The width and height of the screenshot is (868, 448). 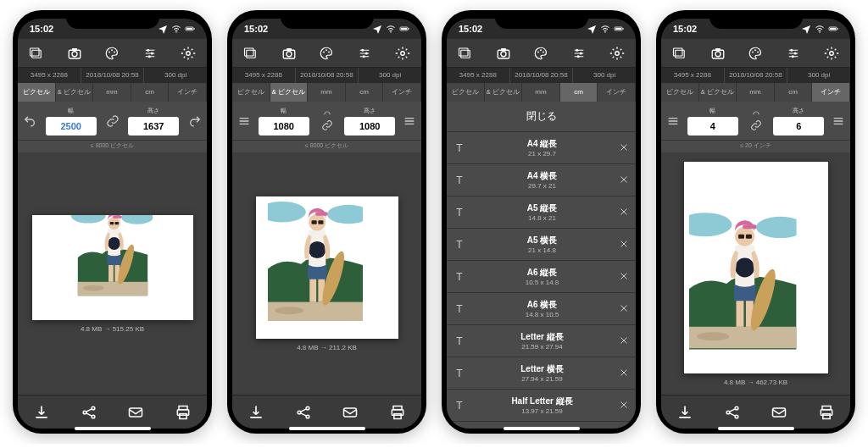 What do you see at coordinates (713, 126) in the screenshot?
I see `width-input: 4` at bounding box center [713, 126].